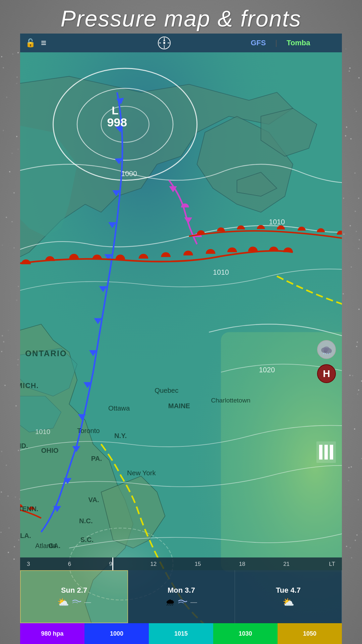 Image resolution: width=362 pixels, height=644 pixels. Describe the element at coordinates (181, 634) in the screenshot. I see `pressure-scale: 980 hpa 1000 1015 1030 1050` at that location.